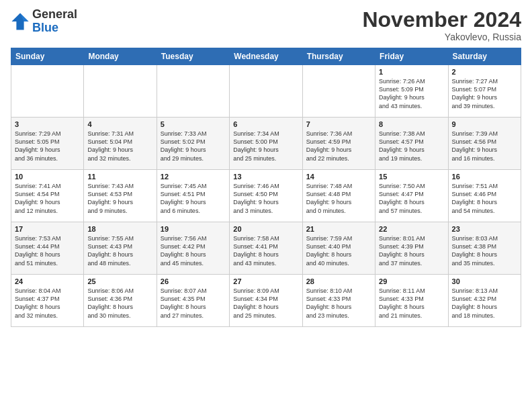 The image size is (532, 411). I want to click on day-info: Sunrise: 8:04 AM Sunset: 4:37 PM Dayligh…, so click(47, 304).